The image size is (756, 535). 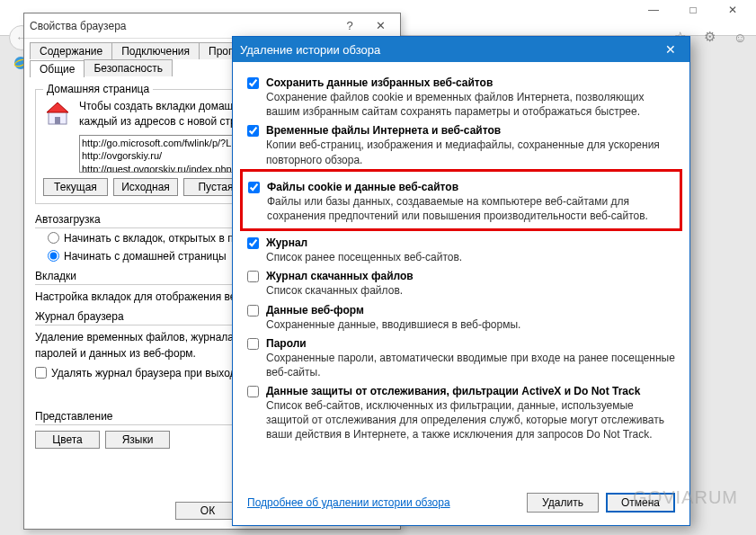 I want to click on delete-option-1: Временные файлы Интернета и веб-сайтовКо…, so click(x=461, y=146).